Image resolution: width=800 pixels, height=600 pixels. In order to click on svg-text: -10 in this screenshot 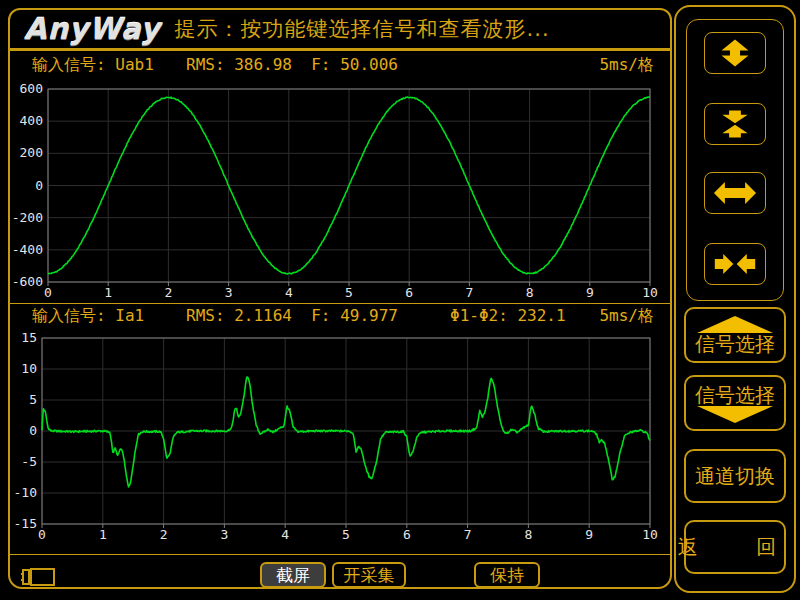, I will do `click(26, 492)`.